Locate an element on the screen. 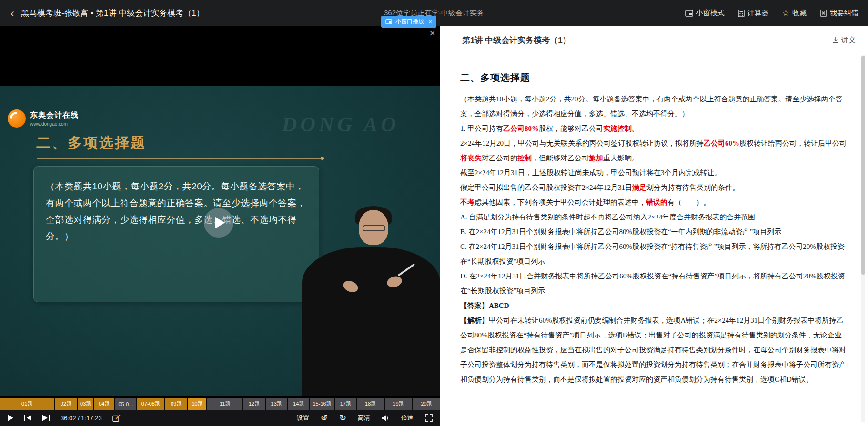 This screenshot has height=426, width=868. slide-divider is located at coordinates (180, 158).